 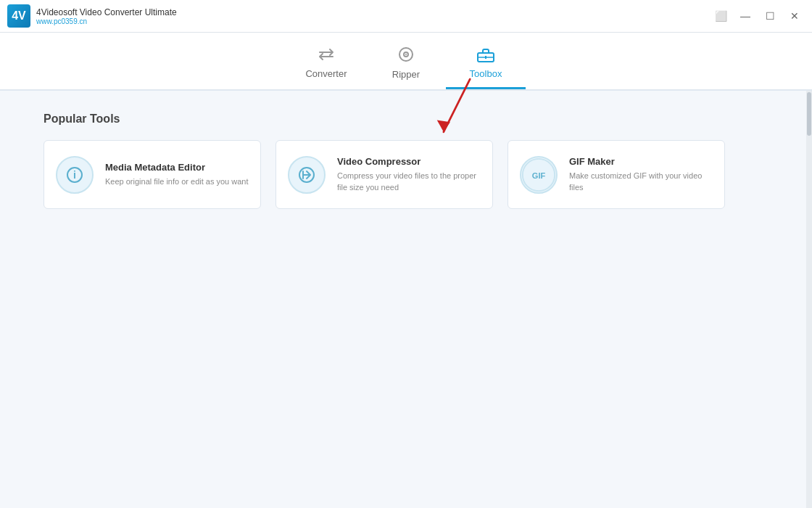 I want to click on svg-text: i, so click(x=75, y=175).